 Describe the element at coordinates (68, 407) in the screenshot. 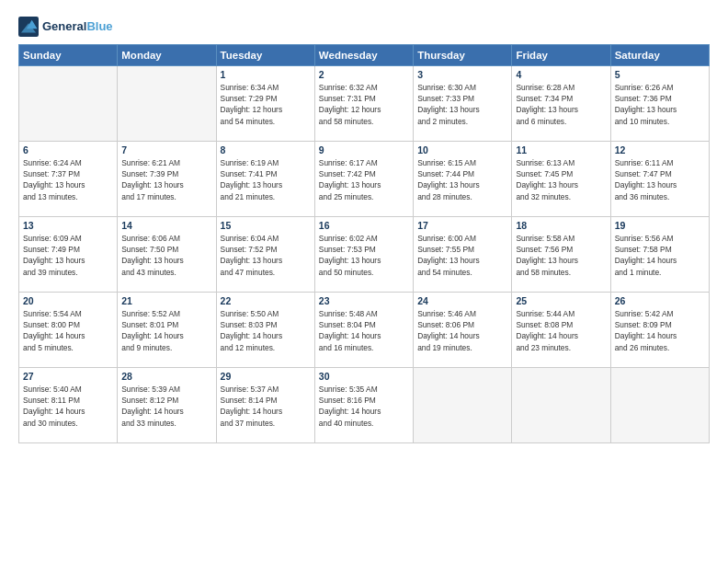

I see `cell-sun-info: Sunrise: 5:40 AM Sunset: 8:11 PM Dayligh…` at that location.